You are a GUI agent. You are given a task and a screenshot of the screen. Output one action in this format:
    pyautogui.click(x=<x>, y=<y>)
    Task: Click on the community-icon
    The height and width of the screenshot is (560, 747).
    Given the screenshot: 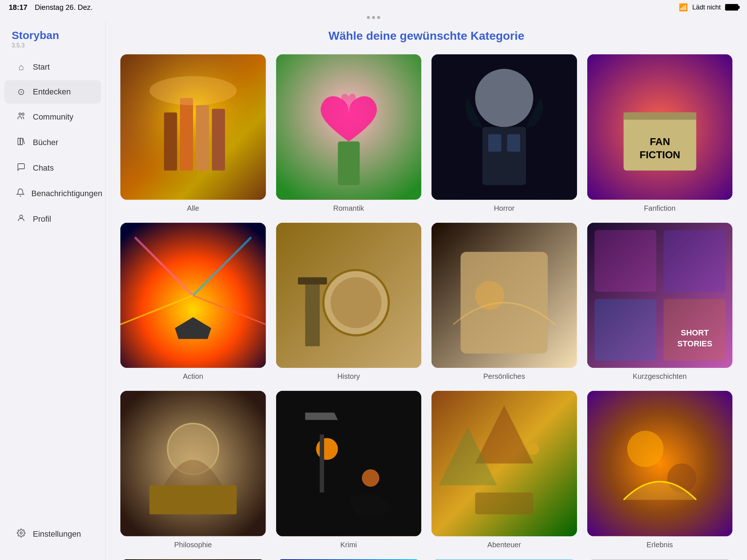 What is the action you would take?
    pyautogui.click(x=21, y=117)
    